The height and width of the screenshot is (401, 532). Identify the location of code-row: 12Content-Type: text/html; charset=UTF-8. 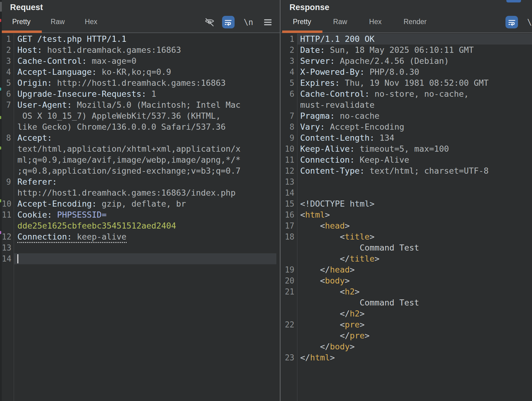
(407, 171).